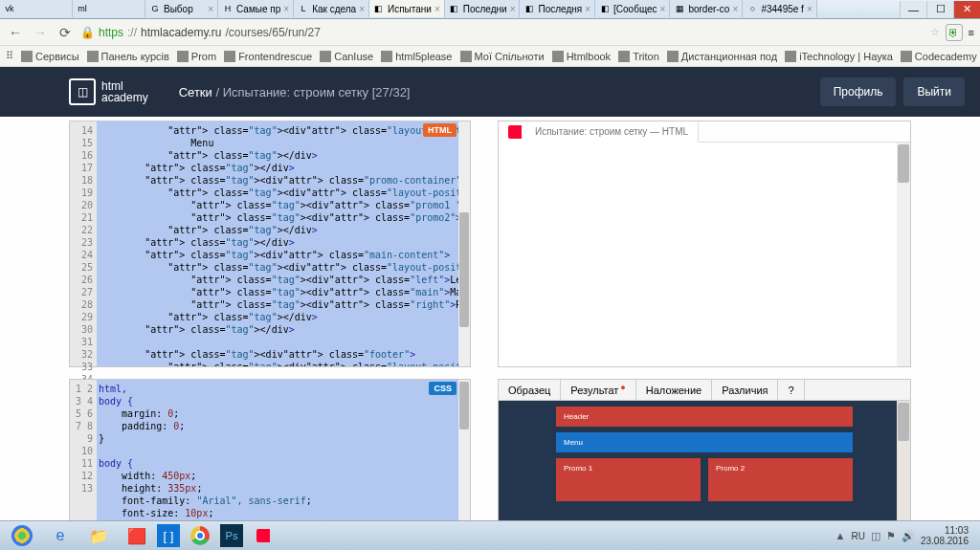 The height and width of the screenshot is (550, 980). What do you see at coordinates (200, 536) in the screenshot?
I see `taskbar-chrome-icon` at bounding box center [200, 536].